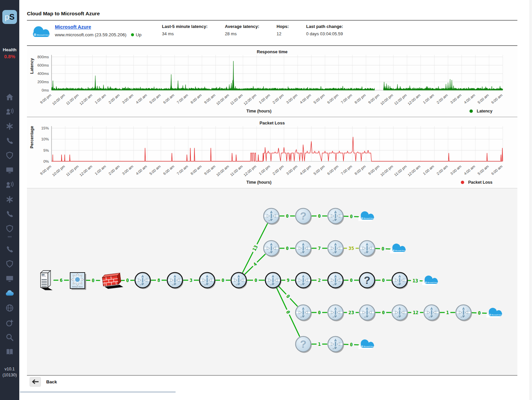 The height and width of the screenshot is (400, 532). I want to click on x-tick-label: 1:00 pm, so click(264, 170).